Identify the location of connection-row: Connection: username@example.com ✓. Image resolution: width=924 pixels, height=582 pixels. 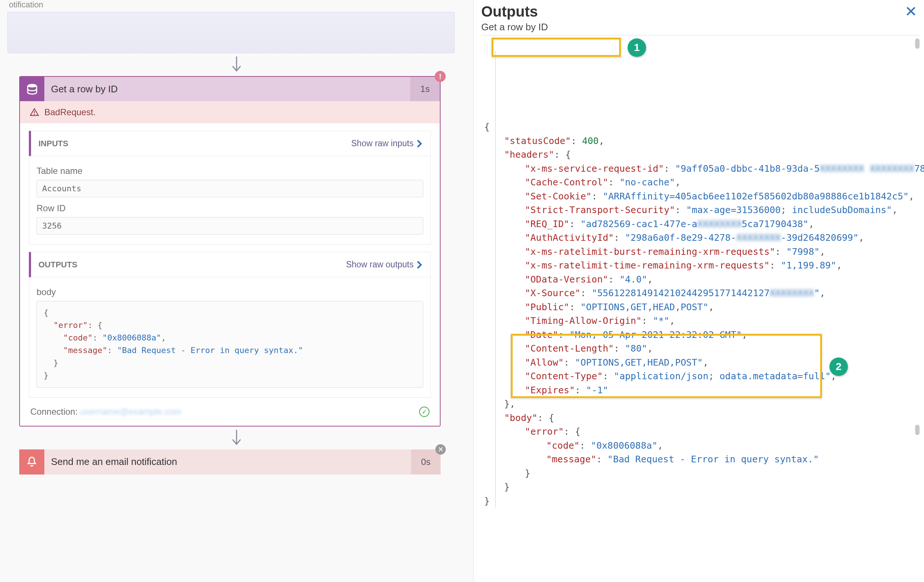
(230, 412).